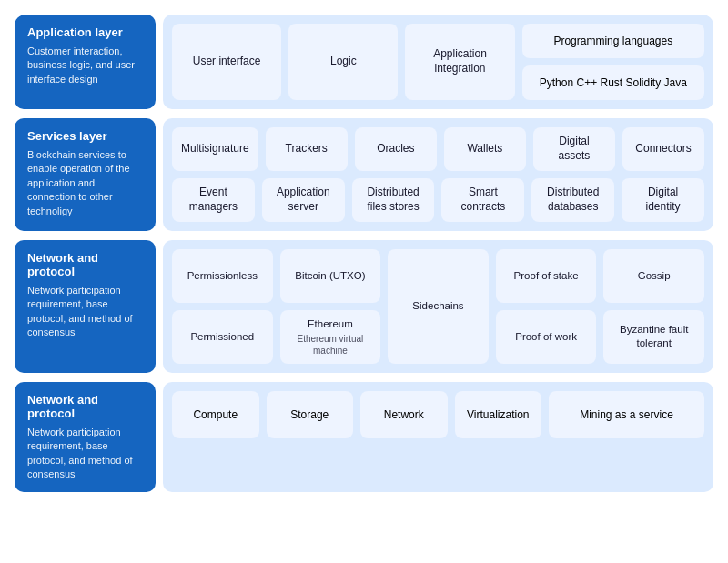  What do you see at coordinates (439, 62) in the screenshot?
I see `application-content-row: User interface Logic Application integra…` at bounding box center [439, 62].